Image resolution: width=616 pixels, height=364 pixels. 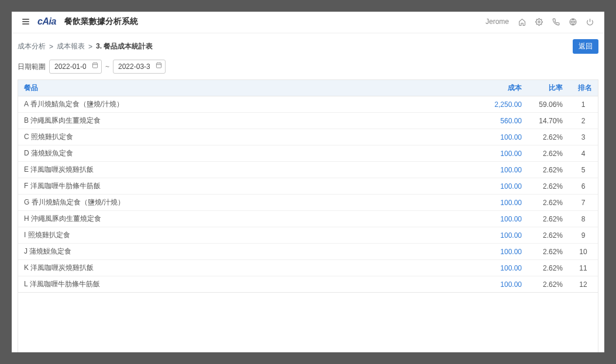 What do you see at coordinates (308, 252) in the screenshot?
I see `table-row: J 蒲燒鰻魚定食100.002.62%10` at bounding box center [308, 252].